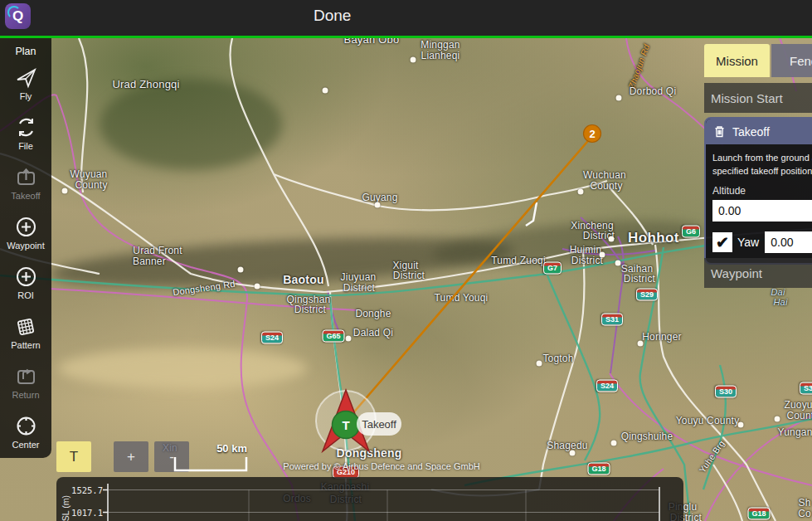 The image size is (812, 521). What do you see at coordinates (758, 191) in the screenshot?
I see `takeoff-item-card: Takeoff Launch from the ground and speci…` at bounding box center [758, 191].